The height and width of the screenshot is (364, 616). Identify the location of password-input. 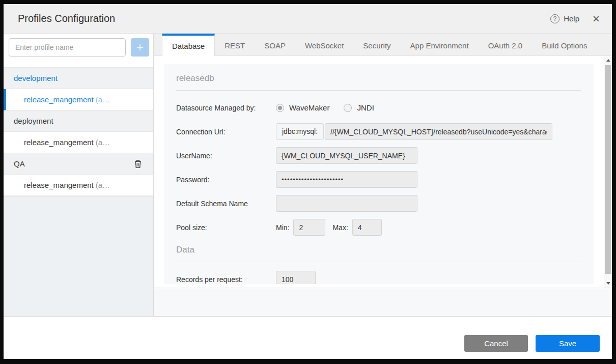
(347, 179).